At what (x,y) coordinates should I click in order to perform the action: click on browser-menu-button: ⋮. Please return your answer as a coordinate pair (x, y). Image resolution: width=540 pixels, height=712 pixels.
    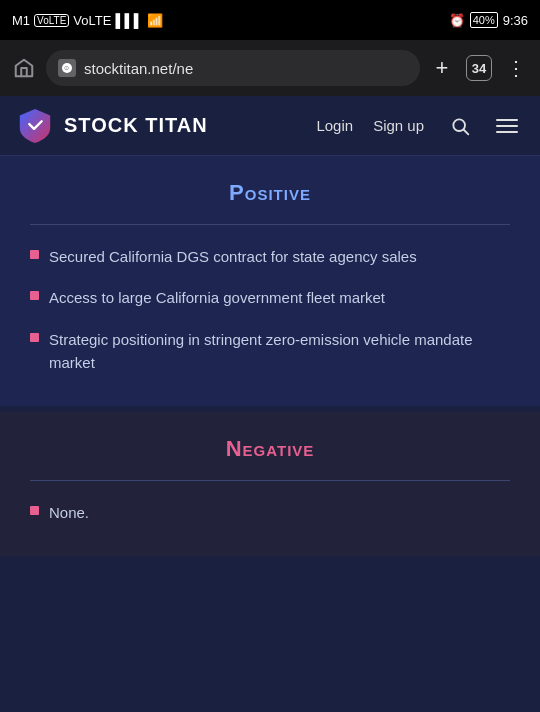
    Looking at the image, I should click on (516, 68).